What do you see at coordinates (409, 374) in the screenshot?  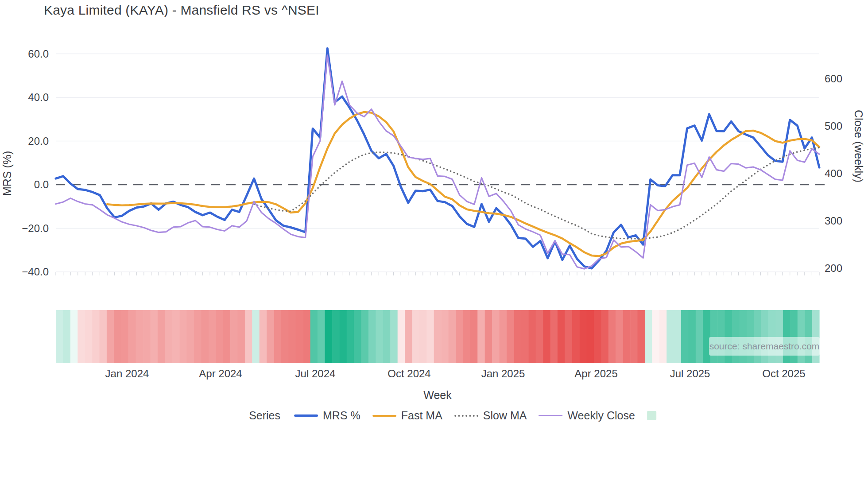 I see `x-tick-label: Oct 2024` at bounding box center [409, 374].